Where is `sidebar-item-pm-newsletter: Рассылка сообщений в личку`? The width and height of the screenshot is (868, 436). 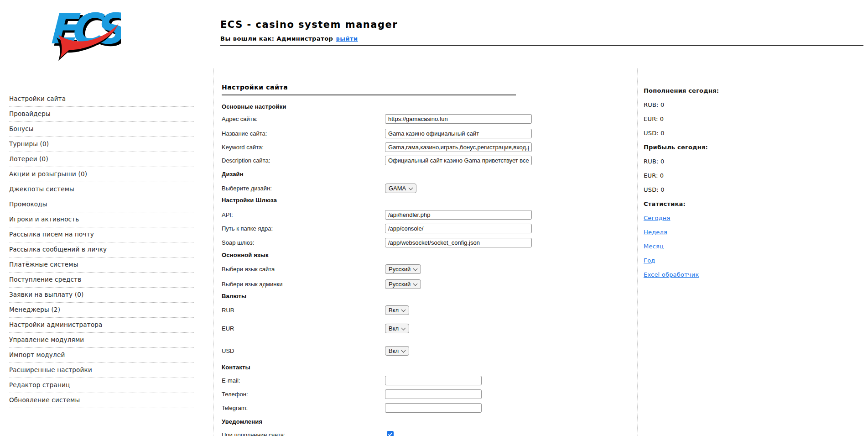
sidebar-item-pm-newsletter: Рассылка сообщений в личку is located at coordinates (101, 250).